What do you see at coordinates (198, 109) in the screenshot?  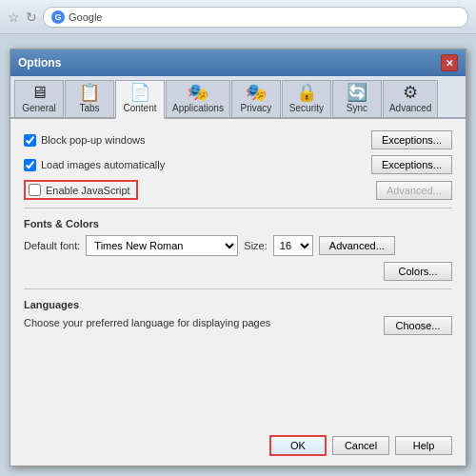 I see `tab-applications-label: Applications` at bounding box center [198, 109].